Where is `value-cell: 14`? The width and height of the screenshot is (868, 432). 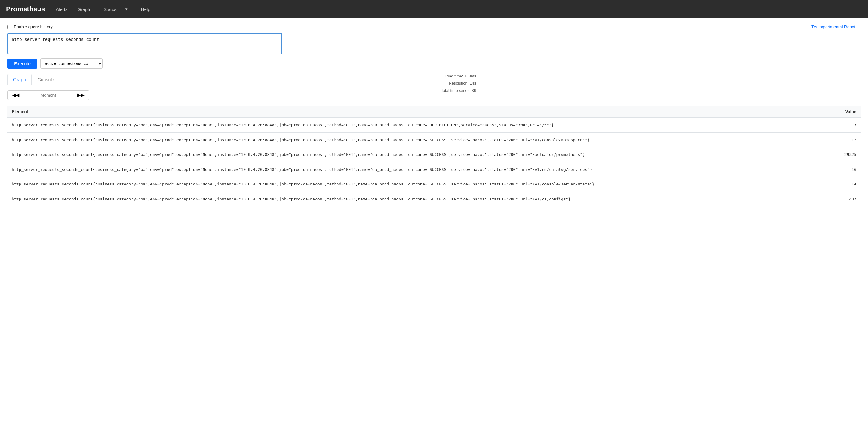
value-cell: 14 is located at coordinates (842, 185).